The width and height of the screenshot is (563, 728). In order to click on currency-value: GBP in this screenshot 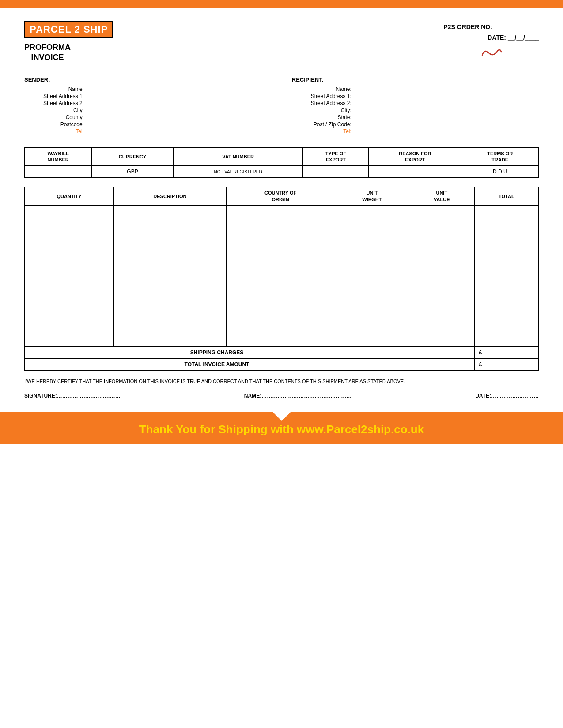, I will do `click(132, 172)`.